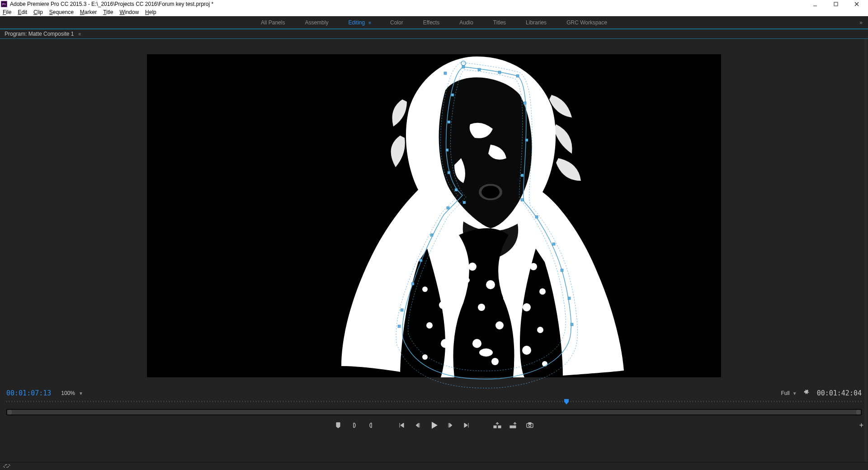 The height and width of the screenshot is (470, 868). I want to click on minimize-button, so click(815, 4).